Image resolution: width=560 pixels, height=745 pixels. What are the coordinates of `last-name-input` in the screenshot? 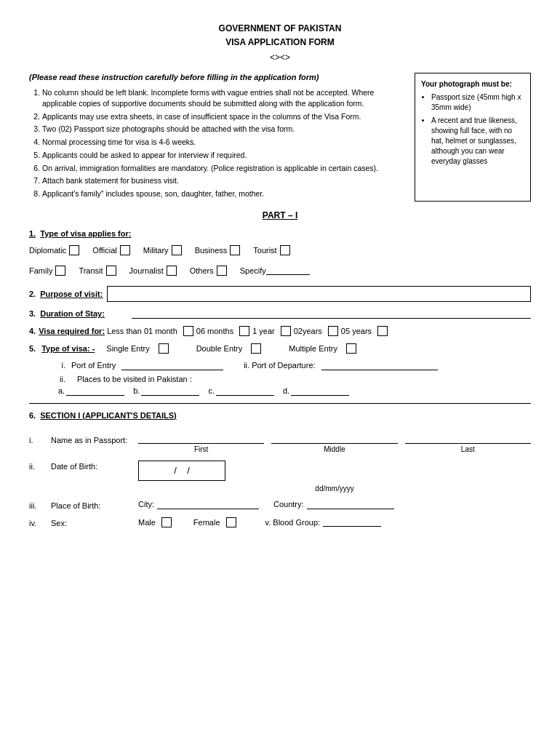 It's located at (468, 439).